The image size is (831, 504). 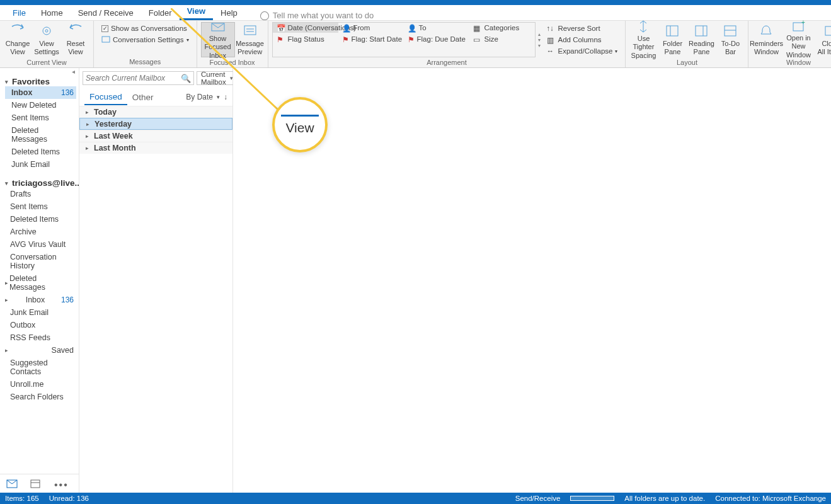 What do you see at coordinates (582, 51) in the screenshot?
I see `expand-collapse-button: ↔Expand/Collapse ▾` at bounding box center [582, 51].